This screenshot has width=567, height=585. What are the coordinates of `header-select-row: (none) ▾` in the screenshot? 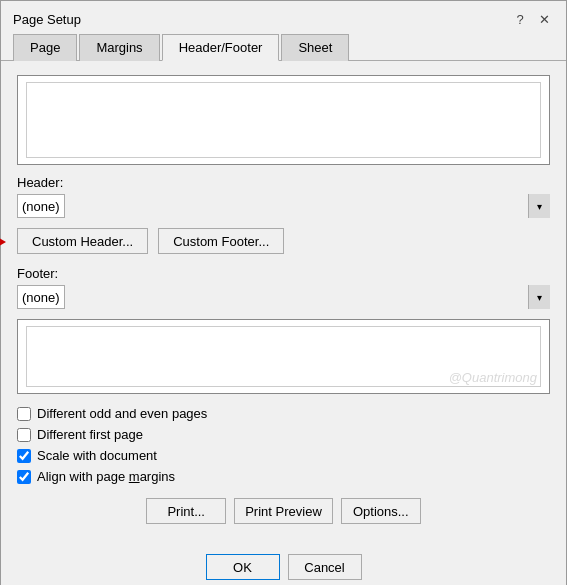 It's located at (284, 206).